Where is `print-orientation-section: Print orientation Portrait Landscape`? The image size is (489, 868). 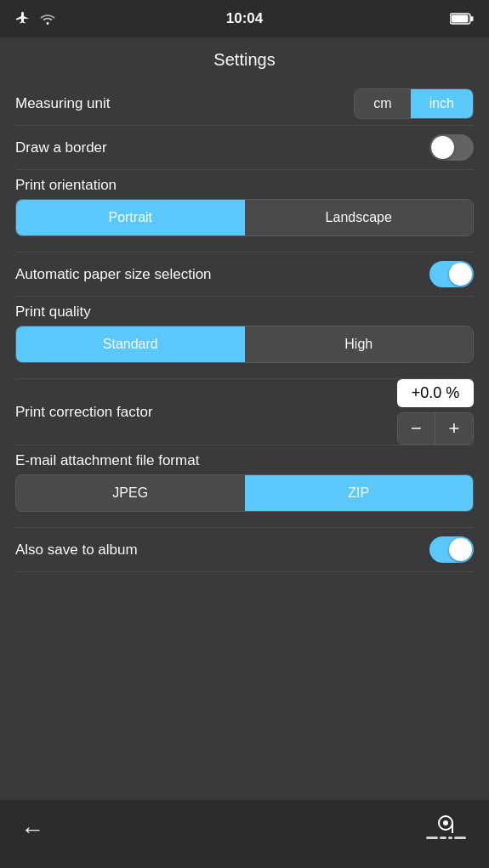
print-orientation-section: Print orientation Portrait Landscape is located at coordinates (245, 211).